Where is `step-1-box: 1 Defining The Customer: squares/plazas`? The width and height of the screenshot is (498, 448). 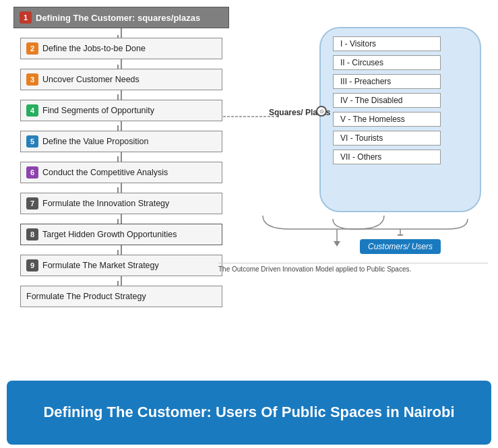 step-1-box: 1 Defining The Customer: squares/plazas is located at coordinates (121, 18).